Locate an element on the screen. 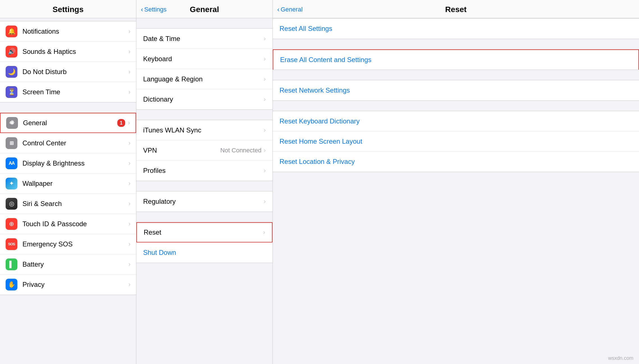 Image resolution: width=639 pixels, height=364 pixels. dictionary-label: Dictionary is located at coordinates (203, 99).